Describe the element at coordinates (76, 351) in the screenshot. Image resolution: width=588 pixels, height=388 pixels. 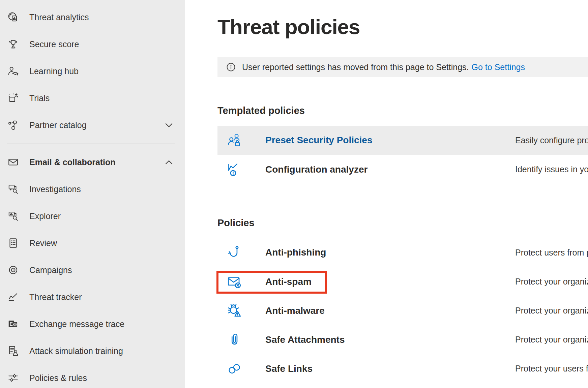
I see `sidebar-item-label: Attack simulation training` at that location.